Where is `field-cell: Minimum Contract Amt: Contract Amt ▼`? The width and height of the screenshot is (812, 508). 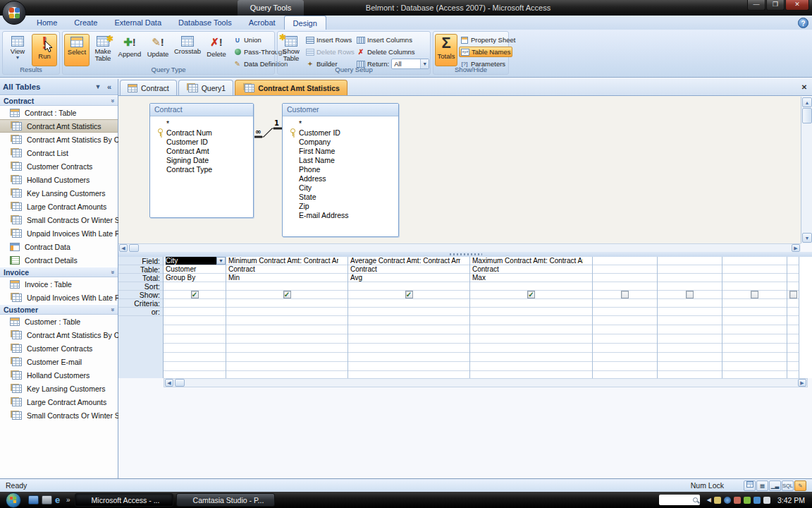
field-cell: Minimum Contract Amt: Contract Amt ▼ is located at coordinates (287, 261).